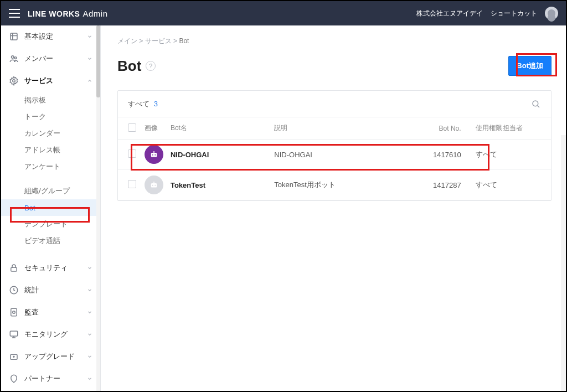  I want to click on brand-sub: Admin, so click(95, 13).